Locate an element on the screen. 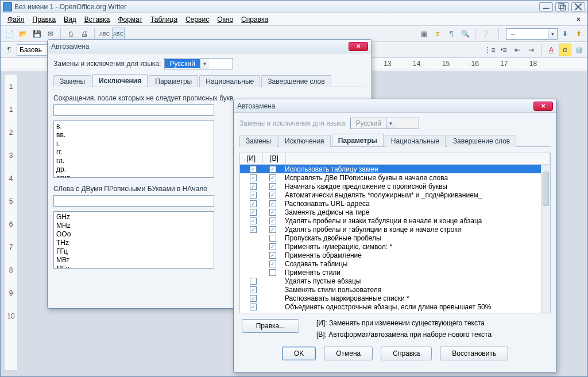 The height and width of the screenshot is (377, 588). list-item: вв. is located at coordinates (134, 135).